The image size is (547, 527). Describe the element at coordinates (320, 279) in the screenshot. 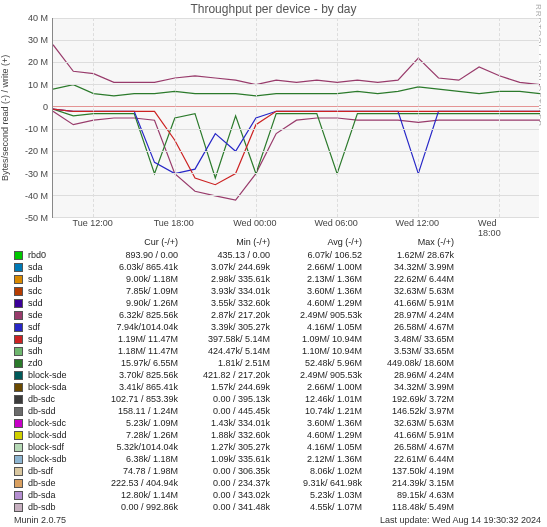

I see `avg-value: 2.13M/ 1.36M` at that location.